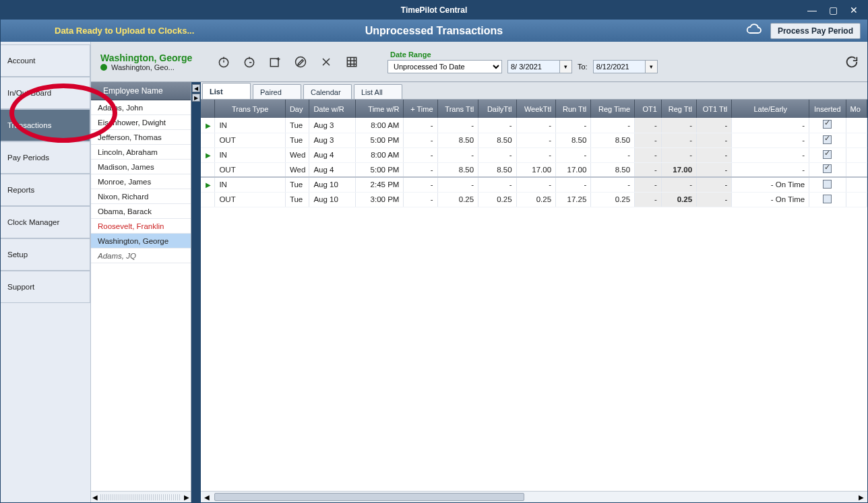 The width and height of the screenshot is (868, 503). I want to click on grid-column-header: DailyTtl, so click(497, 109).